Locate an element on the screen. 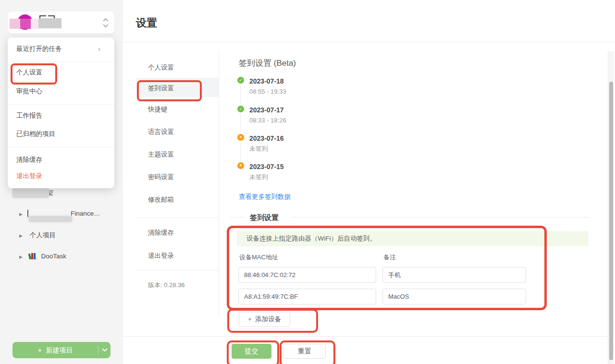 This screenshot has height=364, width=615. panel-heading: 签到设置 (Beta) is located at coordinates (267, 63).